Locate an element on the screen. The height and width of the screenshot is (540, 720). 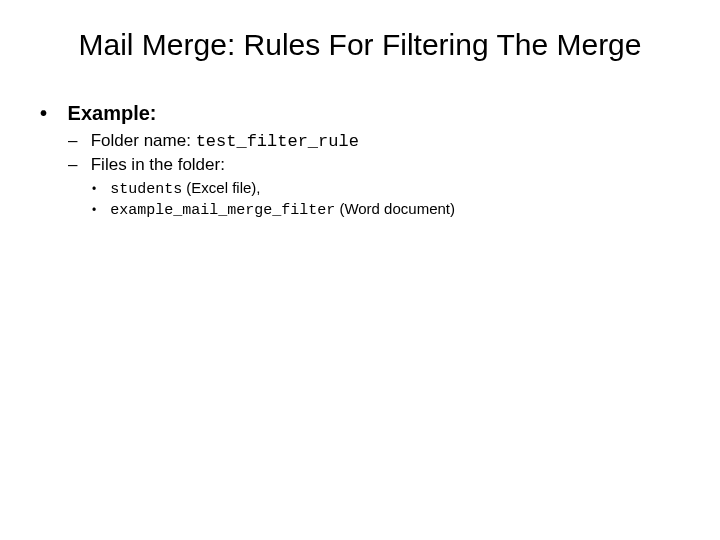
bullet-file2: example_mail_merge_filter (Word document… is located at coordinates (386, 210).